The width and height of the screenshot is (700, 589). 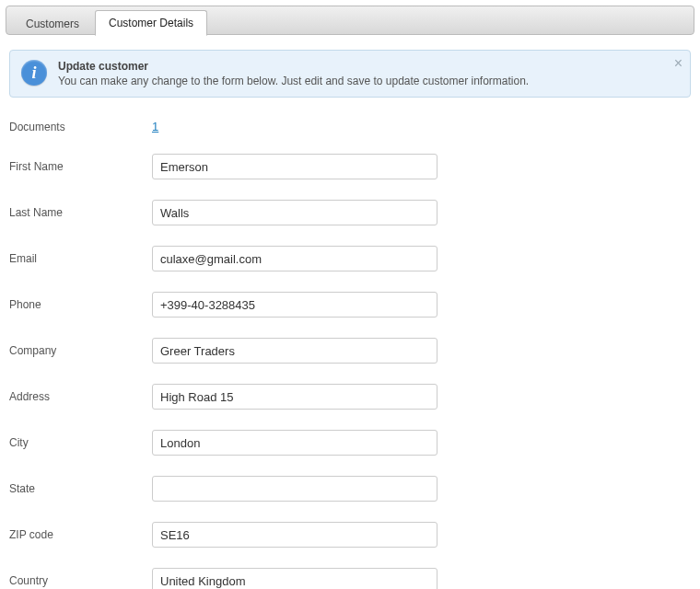 I want to click on row-email: Email, so click(x=350, y=259).